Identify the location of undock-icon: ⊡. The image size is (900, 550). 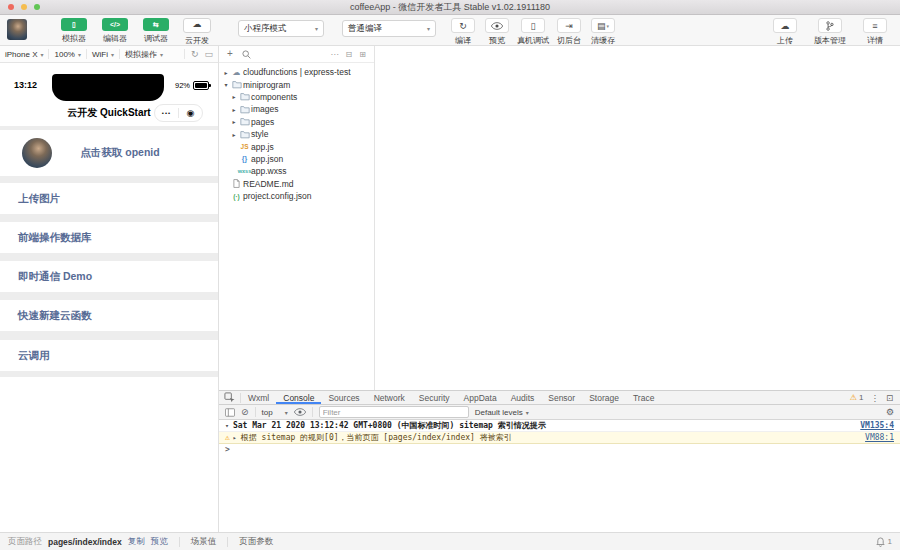
(890, 398).